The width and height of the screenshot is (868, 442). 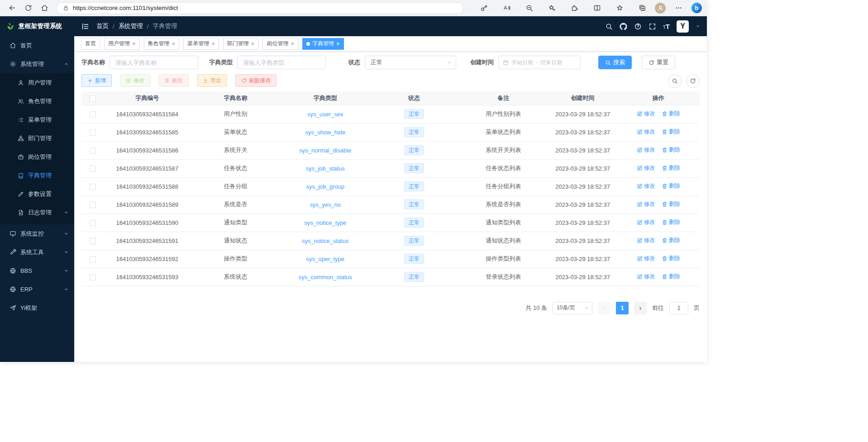 I want to click on search-icon, so click(x=609, y=26).